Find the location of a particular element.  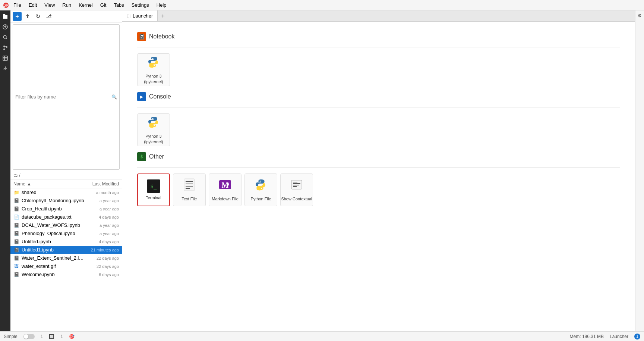

markdown-label: Markdown File is located at coordinates (225, 199).